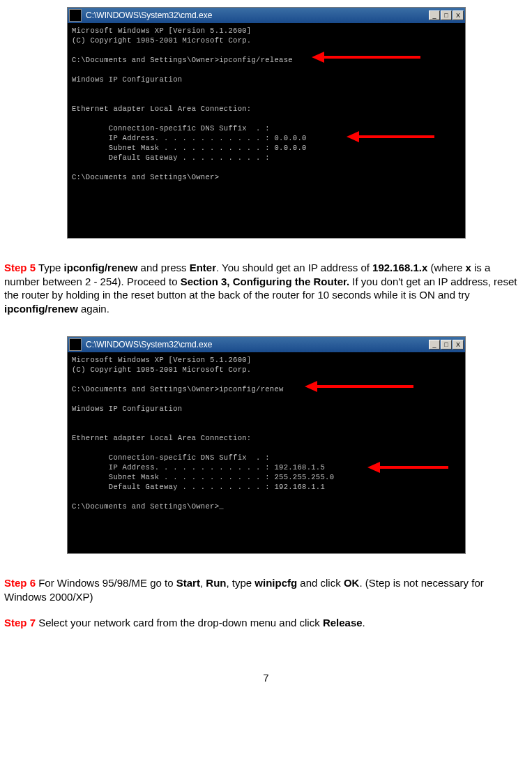 The height and width of the screenshot is (775, 532). I want to click on page-number: 7, so click(266, 678).